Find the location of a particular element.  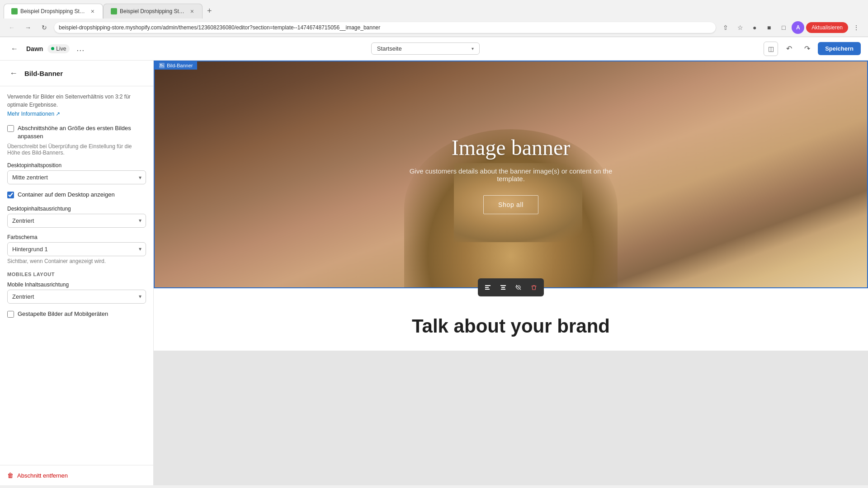

back-button: ← is located at coordinates (14, 73).